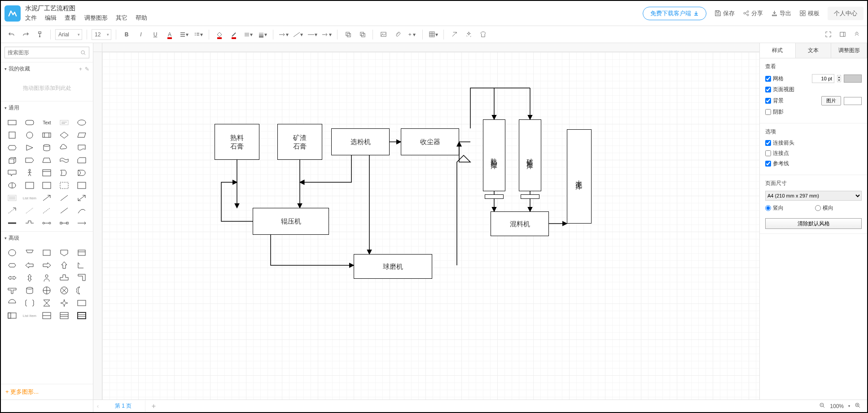 Image resolution: width=868 pixels, height=413 pixels. Describe the element at coordinates (47, 278) in the screenshot. I see `ashape-person` at that location.